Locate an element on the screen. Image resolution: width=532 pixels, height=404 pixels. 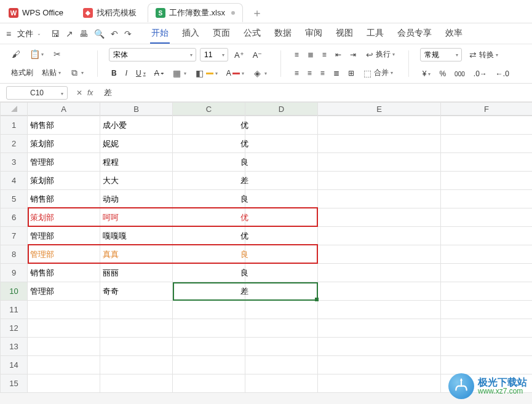
hamburger-icon: ≡ is located at coordinates (9, 34).